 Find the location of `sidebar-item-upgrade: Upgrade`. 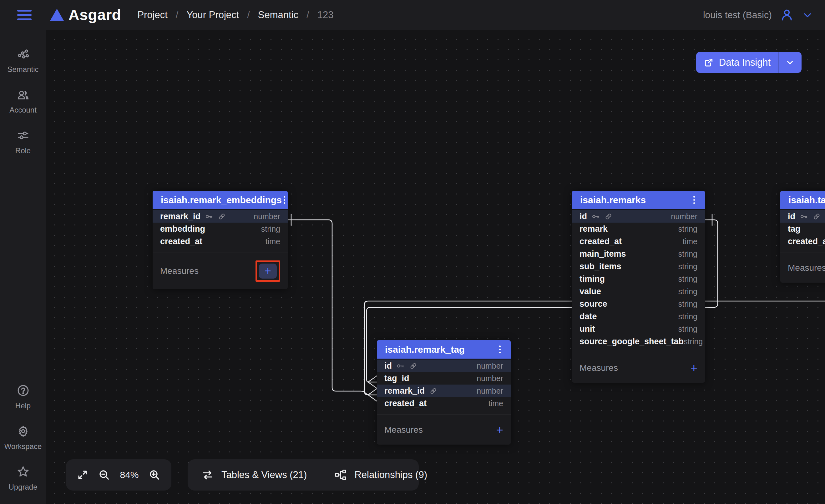

sidebar-item-upgrade: Upgrade is located at coordinates (23, 479).